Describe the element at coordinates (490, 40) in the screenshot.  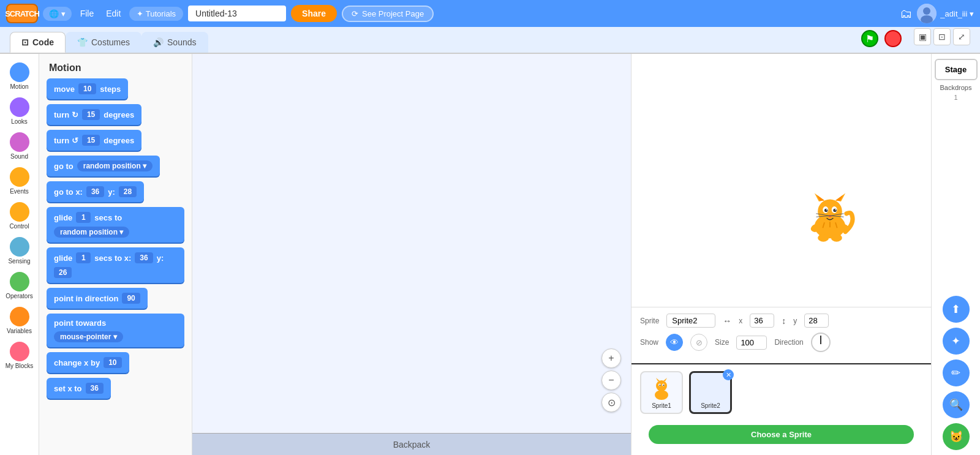
I see `tab-bar: ⊡ Code 👕 Costumes 🔊 Sounds ⚑ ▣ ⊡ ⤢` at that location.